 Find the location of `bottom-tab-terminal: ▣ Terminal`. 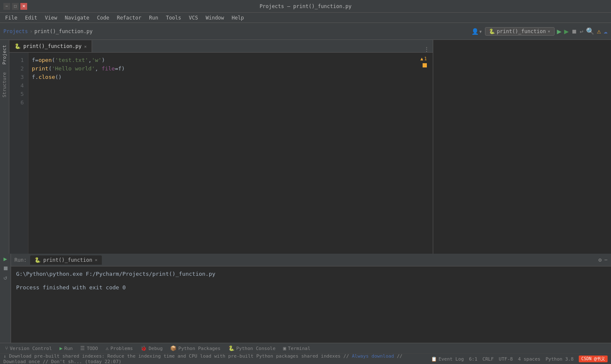

bottom-tab-terminal: ▣ Terminal is located at coordinates (297, 348).